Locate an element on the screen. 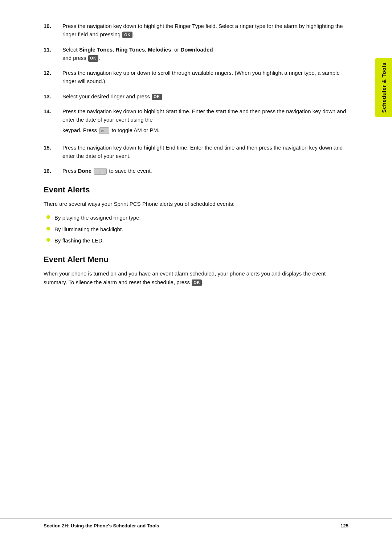 The image size is (392, 543). list-item: By playing the assigned ringer type. is located at coordinates (197, 218).